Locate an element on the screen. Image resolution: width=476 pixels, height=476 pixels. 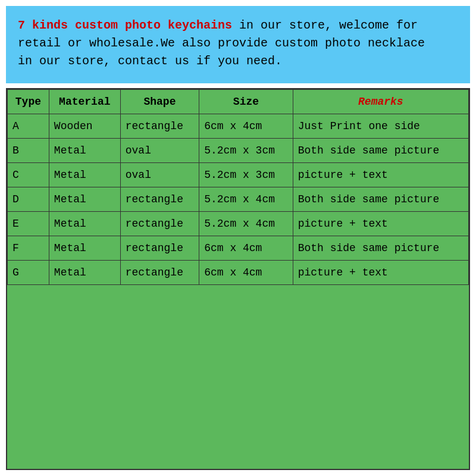
col-header-type: Type is located at coordinates (29, 102).